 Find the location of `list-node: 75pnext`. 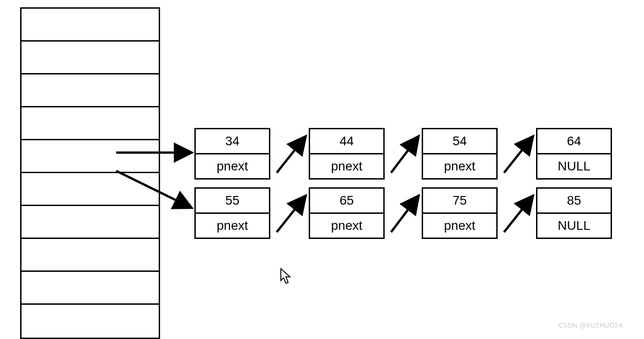

list-node: 75pnext is located at coordinates (460, 213).